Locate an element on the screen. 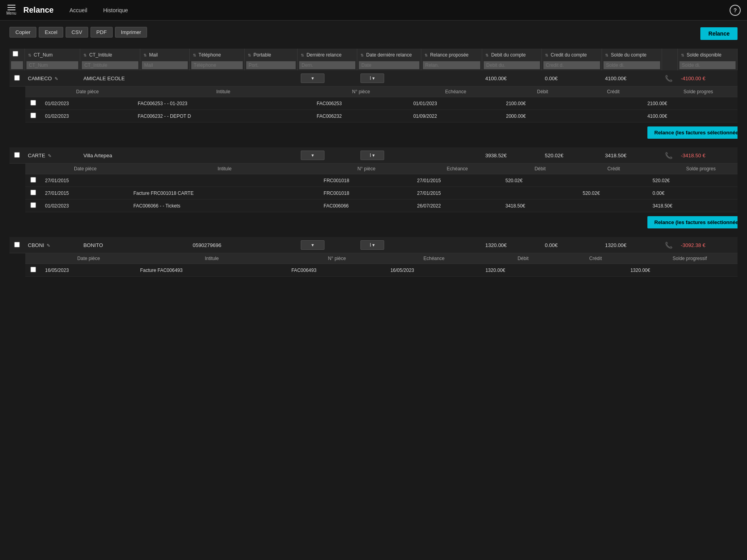 This screenshot has width=747, height=560. cboni-derniere-relance: ▾ is located at coordinates (327, 245).